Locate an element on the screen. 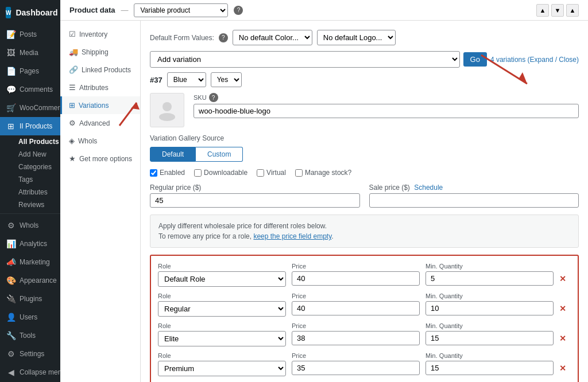  wholesale-col-role-3: Role EliteDefault RoleRegularPremiumAny … is located at coordinates (222, 334).